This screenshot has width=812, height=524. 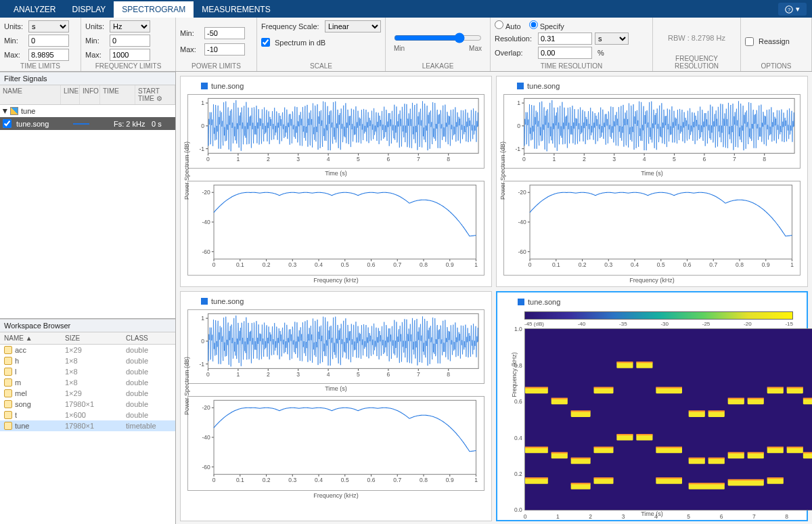 What do you see at coordinates (88, 123) in the screenshot?
I see `signal-row: tune.song Fs: 2 kHz 0 s` at bounding box center [88, 123].